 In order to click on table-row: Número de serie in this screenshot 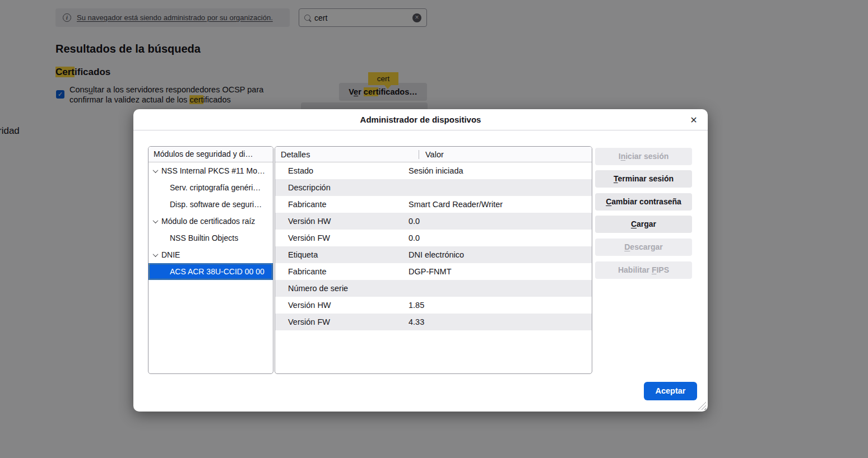, I will do `click(434, 288)`.